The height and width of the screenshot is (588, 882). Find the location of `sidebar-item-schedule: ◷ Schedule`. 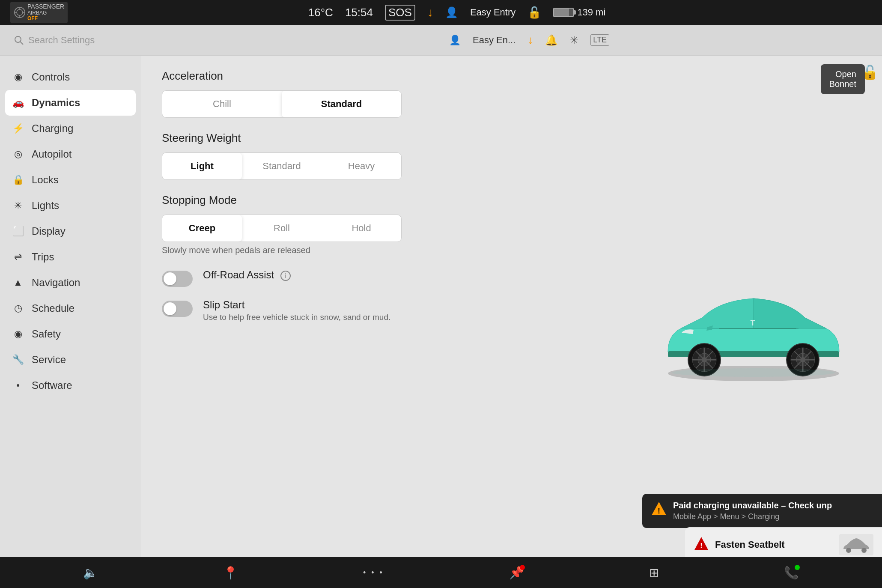

sidebar-item-schedule: ◷ Schedule is located at coordinates (70, 308).